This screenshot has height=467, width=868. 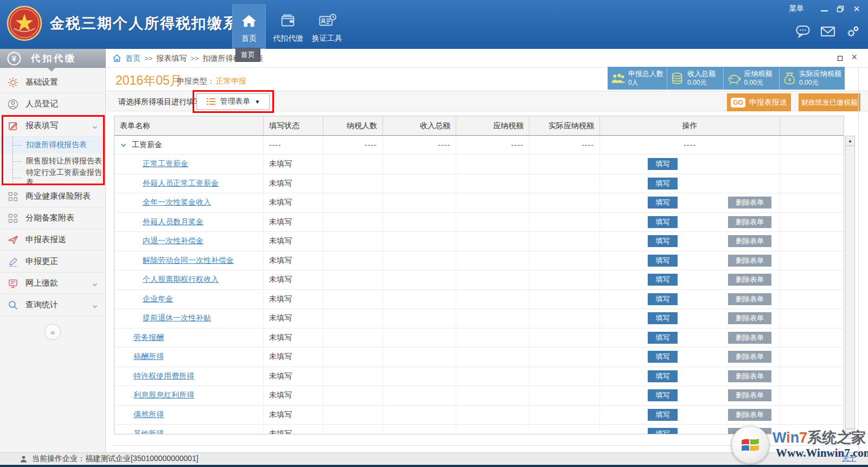 I want to click on form-link: 偶然所得, so click(x=149, y=415).